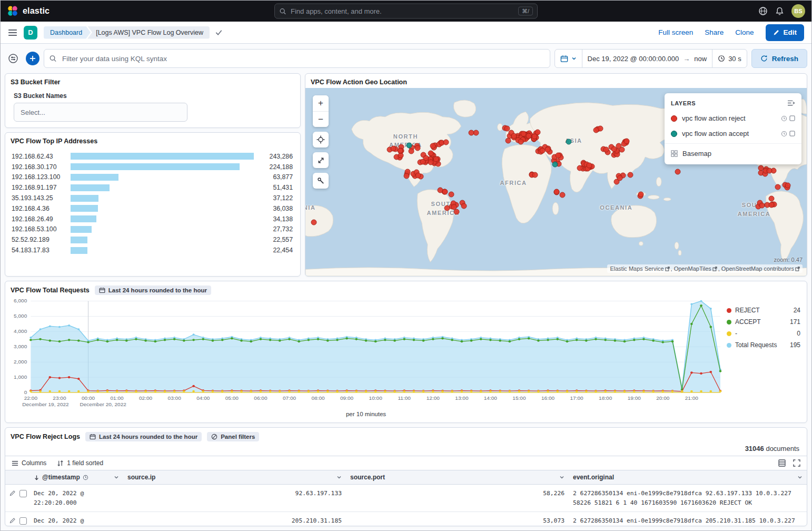 The height and width of the screenshot is (531, 812). Describe the element at coordinates (647, 58) in the screenshot. I see `time-range-display: Dec 19, 2022 @ 00:00:00.000 → now` at that location.